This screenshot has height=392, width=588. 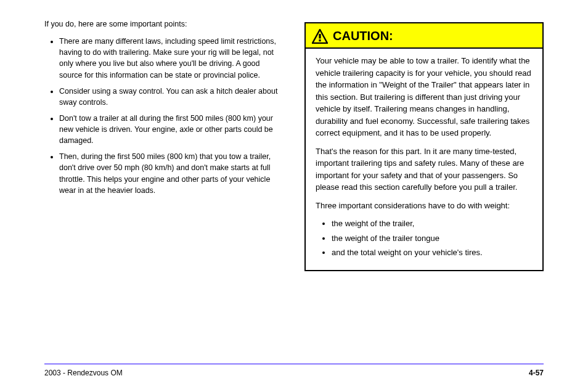 I want to click on warning-triangle-icon, so click(x=320, y=36).